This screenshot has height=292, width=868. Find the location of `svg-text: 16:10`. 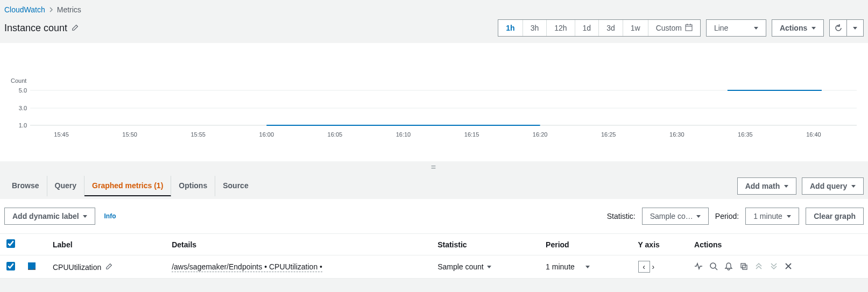

svg-text: 16:10 is located at coordinates (404, 134).